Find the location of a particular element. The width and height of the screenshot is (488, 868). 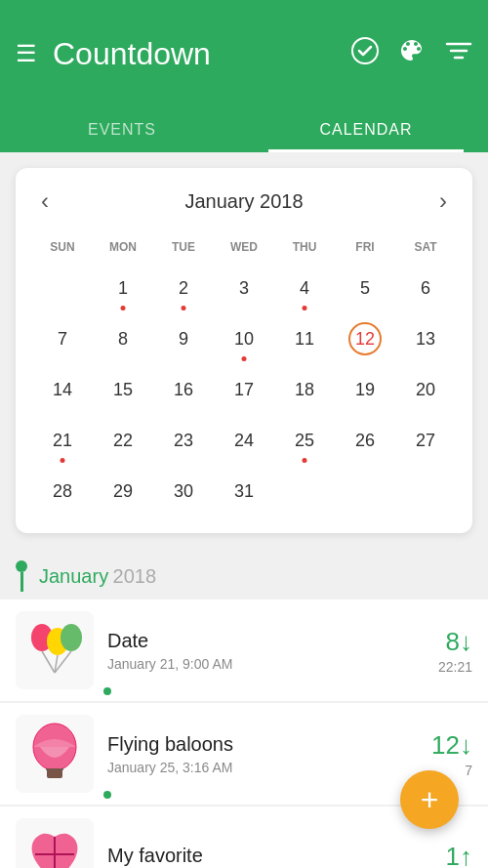

tab-events: EVENTS is located at coordinates (122, 130).